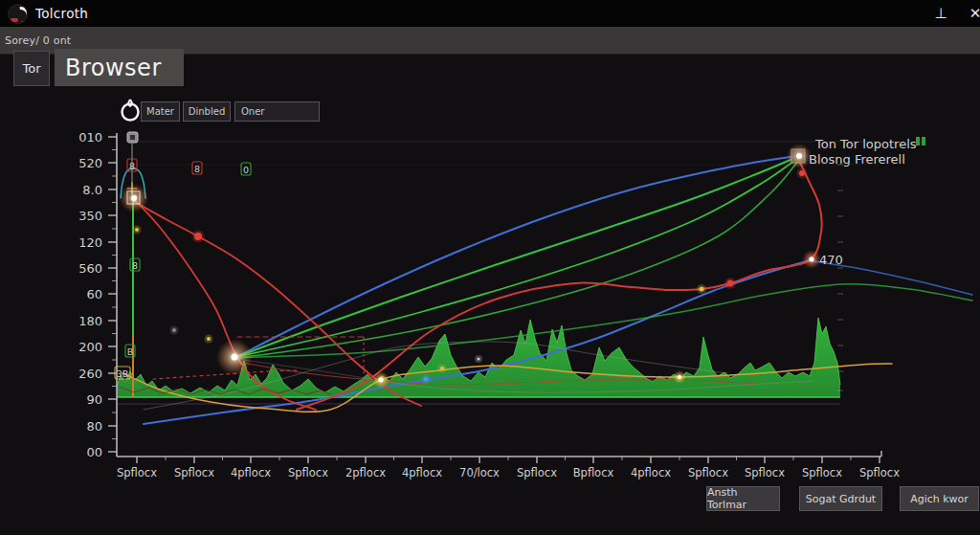 This screenshot has height=535, width=980. I want to click on y-tick-label: 90, so click(94, 400).